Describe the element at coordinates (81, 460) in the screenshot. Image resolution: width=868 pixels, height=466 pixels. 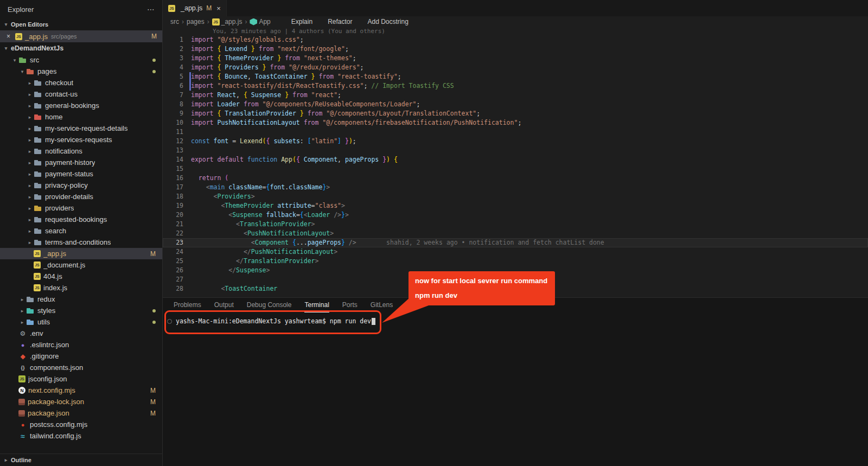
I see `outline-header: ▸ Outline` at that location.